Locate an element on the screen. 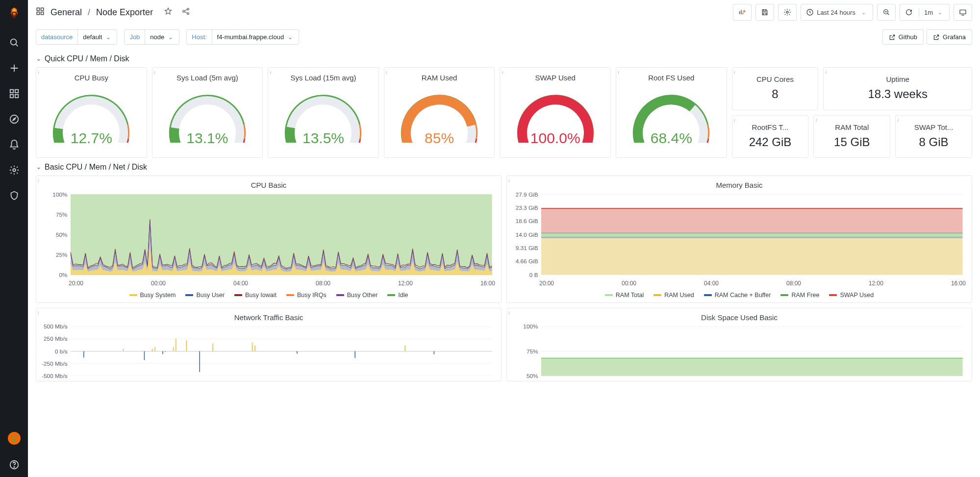 Image resolution: width=980 pixels, height=477 pixels. panel-cpu-busy: iCPU Busy 12.7% is located at coordinates (91, 113).